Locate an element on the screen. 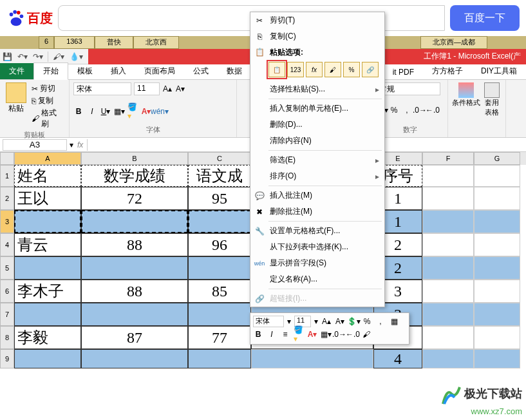 The image size is (526, 420). dec-decimal-icon: ←.0 is located at coordinates (433, 110).